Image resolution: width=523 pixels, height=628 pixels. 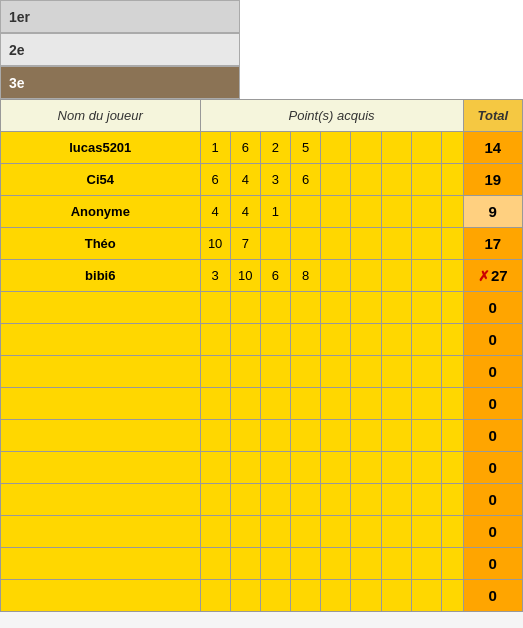 What do you see at coordinates (492, 244) in the screenshot?
I see `player-total: 17` at bounding box center [492, 244].